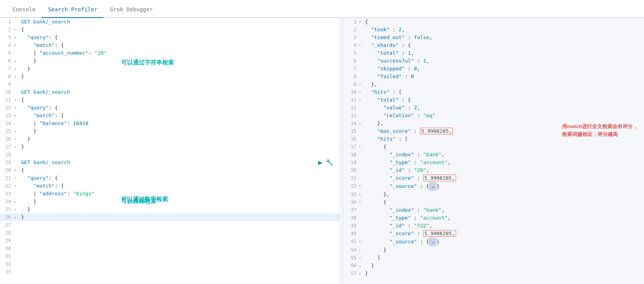  What do you see at coordinates (170, 170) in the screenshot?
I see `editor-line-20: 20 ▾ {` at bounding box center [170, 170].